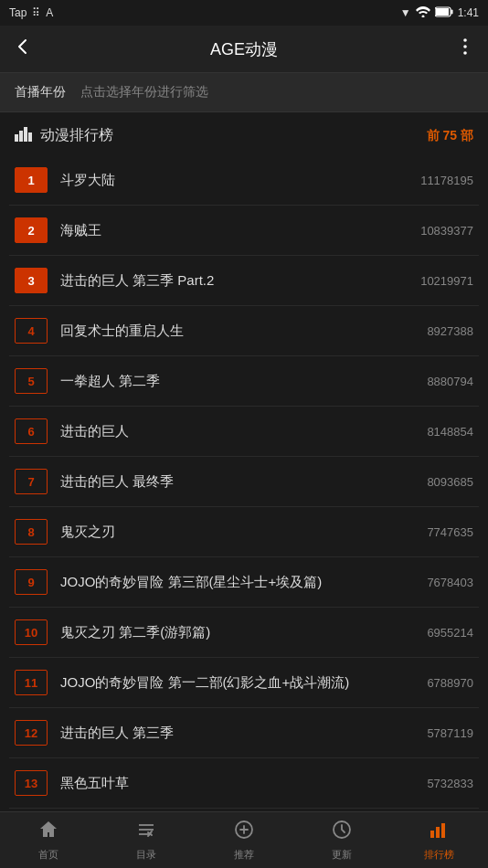 The width and height of the screenshot is (488, 868). I want to click on recommend-icon, so click(244, 832).